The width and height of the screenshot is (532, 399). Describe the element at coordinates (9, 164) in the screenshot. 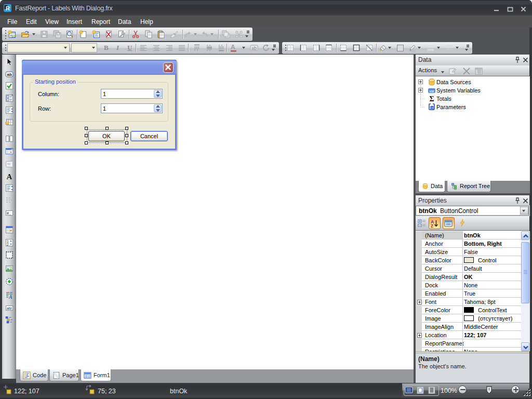

I see `svg-text: xy` at that location.